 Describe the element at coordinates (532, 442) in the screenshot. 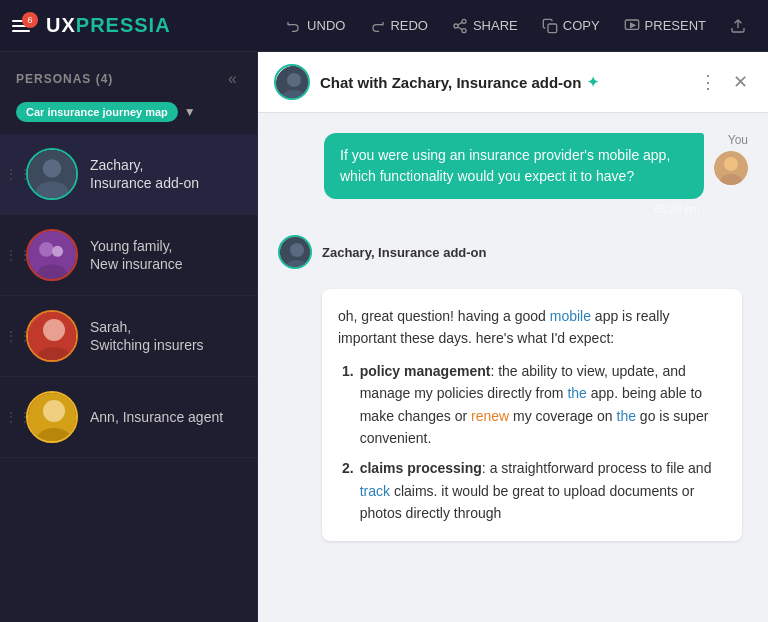

I see `bot-list: 1. policy management: the ability to vie…` at that location.